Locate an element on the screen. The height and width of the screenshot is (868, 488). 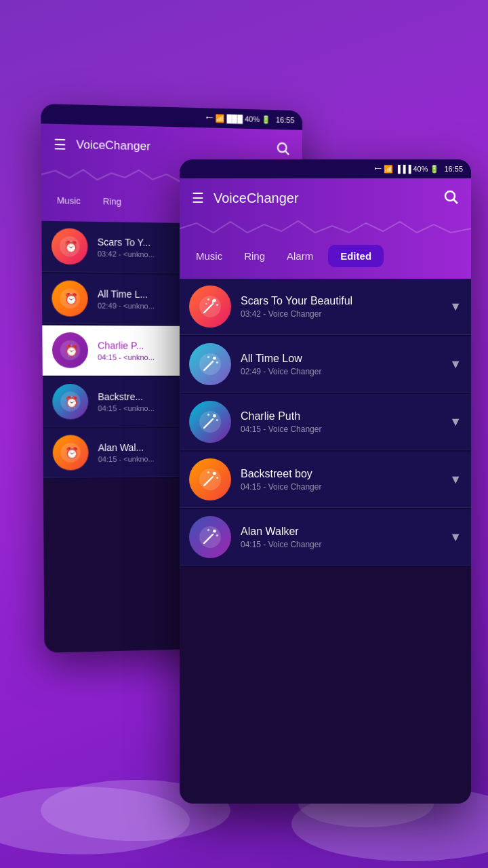
app-bar-left-front: ☰ VoiceChanger is located at coordinates (244, 198).